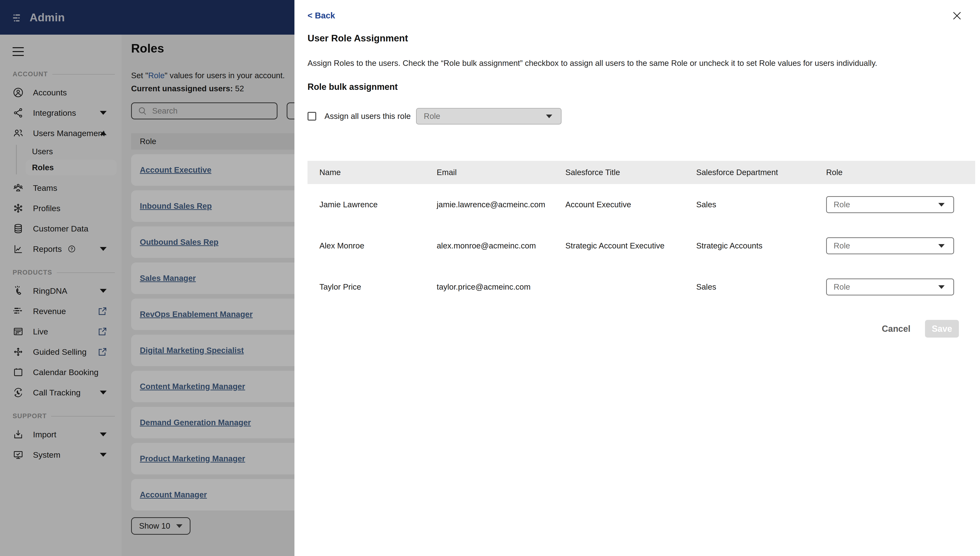 This screenshot has height=556, width=980. Describe the element at coordinates (942, 329) in the screenshot. I see `save-button: Save` at that location.